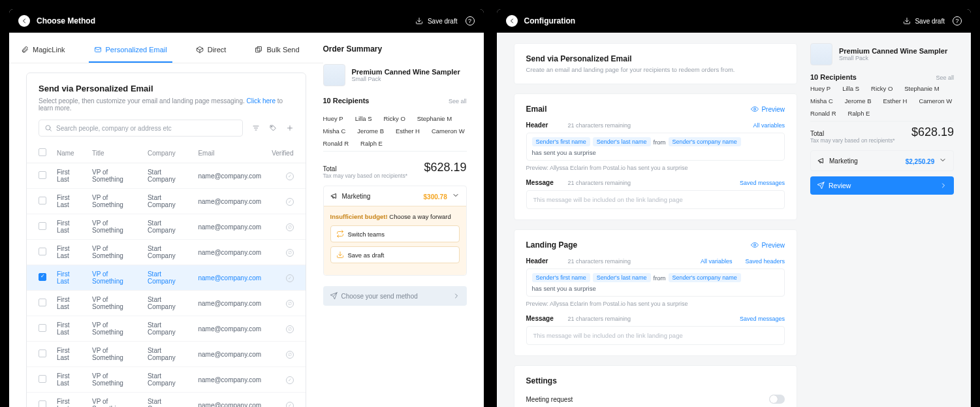  I want to click on saved-headers-link: Saved headers, so click(765, 261).